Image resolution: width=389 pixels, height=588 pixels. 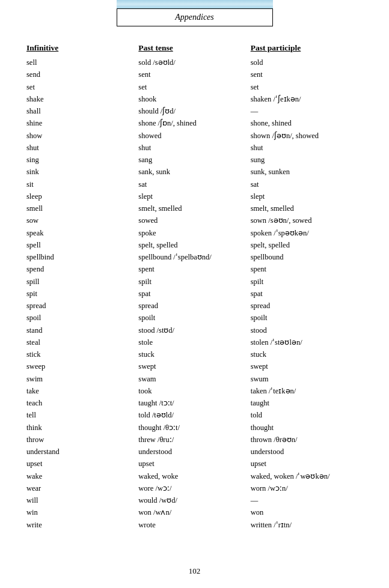 What do you see at coordinates (194, 123) in the screenshot?
I see `table-row: shone /ʃɒn/, shined` at bounding box center [194, 123].